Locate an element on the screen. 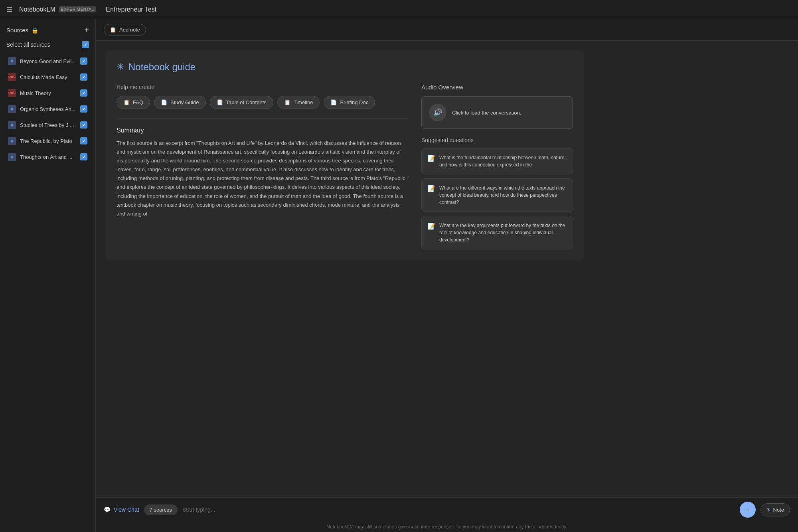 The height and width of the screenshot is (532, 798). calculus-checkbox is located at coordinates (84, 77).